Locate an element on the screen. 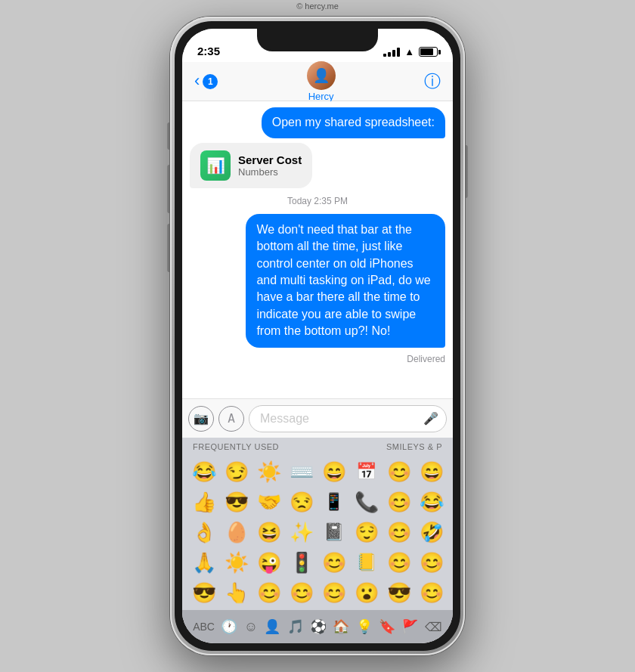  emoji-10: 😎 is located at coordinates (236, 502).